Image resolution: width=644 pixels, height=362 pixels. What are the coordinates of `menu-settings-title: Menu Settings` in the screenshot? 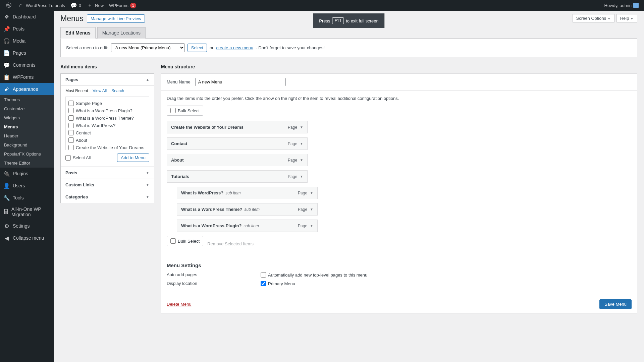 It's located at (399, 265).